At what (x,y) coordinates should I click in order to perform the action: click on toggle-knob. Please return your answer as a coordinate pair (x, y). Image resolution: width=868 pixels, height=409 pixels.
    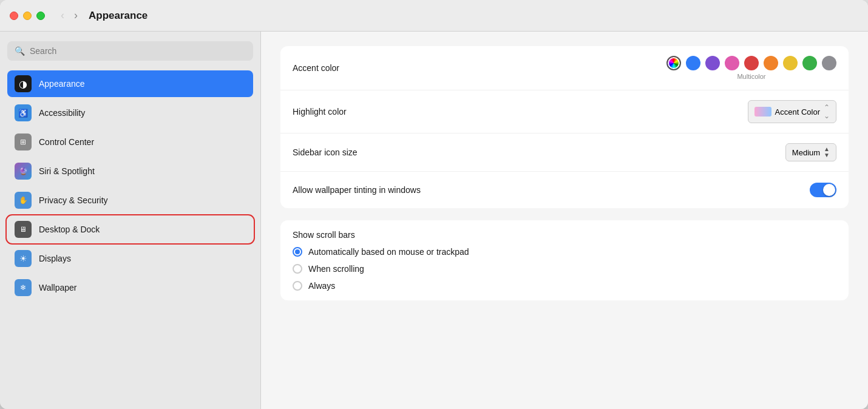
    Looking at the image, I should click on (829, 190).